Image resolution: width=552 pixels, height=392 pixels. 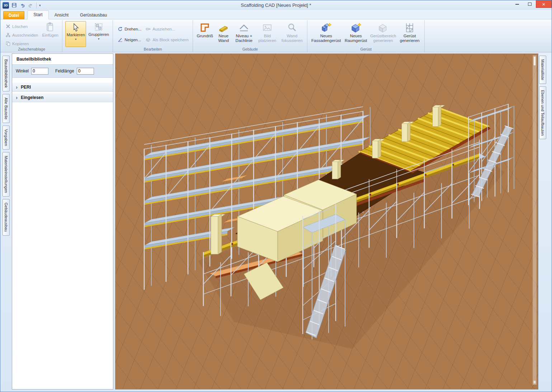 I want to click on library-group-peri: › PERI, so click(x=62, y=87).